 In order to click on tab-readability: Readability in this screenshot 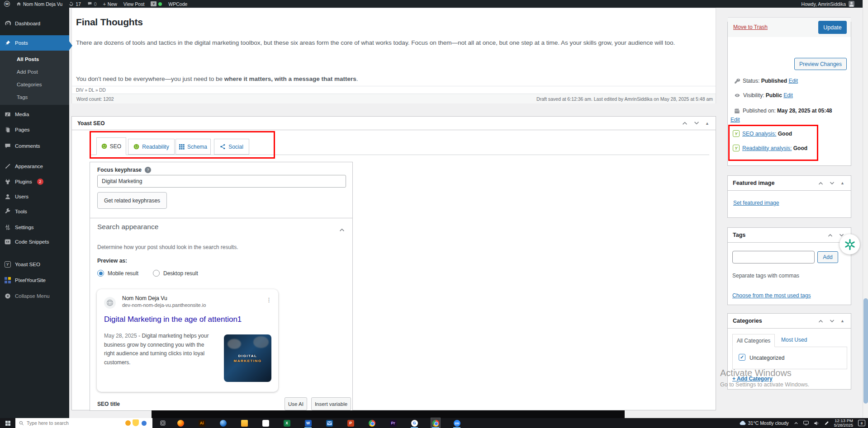, I will do `click(151, 146)`.